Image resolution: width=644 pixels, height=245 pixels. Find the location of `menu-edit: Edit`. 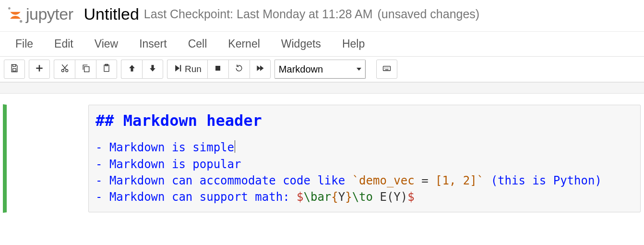

menu-edit: Edit is located at coordinates (64, 44).